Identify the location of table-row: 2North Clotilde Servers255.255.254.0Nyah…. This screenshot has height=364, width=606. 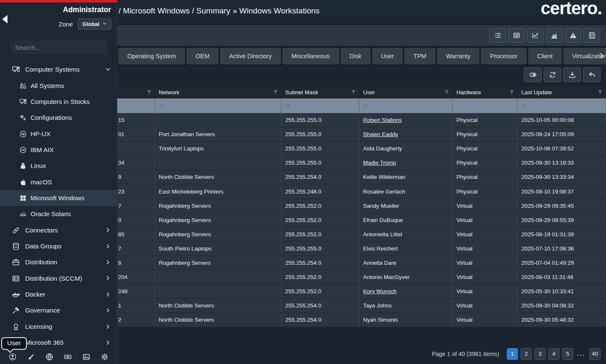
(362, 320).